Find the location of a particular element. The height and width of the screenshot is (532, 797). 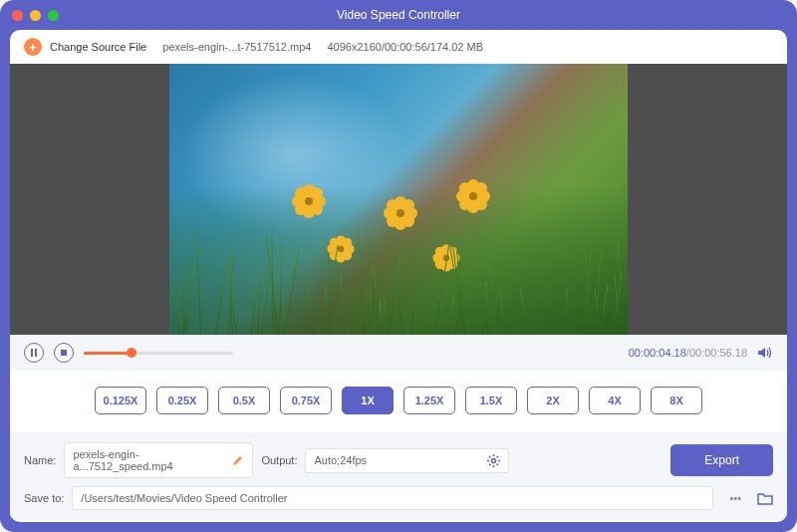

time-current: 00:00:04.18 is located at coordinates (658, 353).